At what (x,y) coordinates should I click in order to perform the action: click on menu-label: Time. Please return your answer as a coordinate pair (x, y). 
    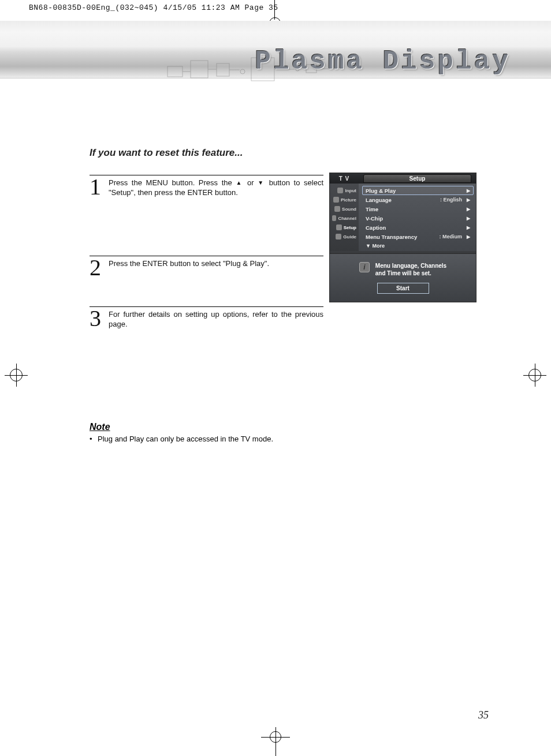
    Looking at the image, I should click on (372, 209).